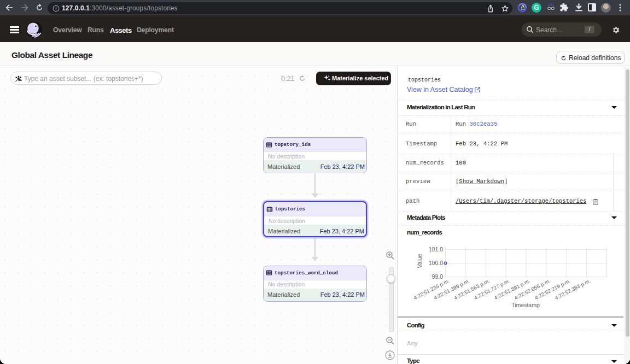  I want to click on svg-text: 4:22:52.383 p.m., so click(572, 289).